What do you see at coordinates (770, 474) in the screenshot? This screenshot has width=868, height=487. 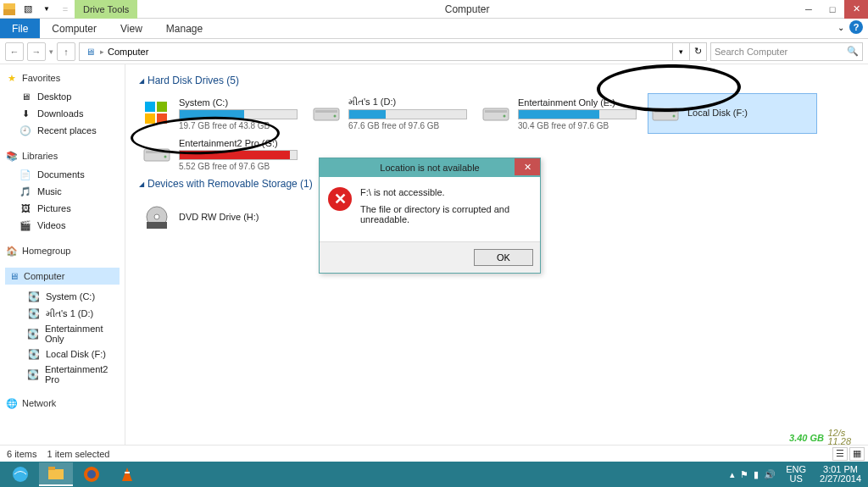 I see `tray-volume-icon: 🔊` at bounding box center [770, 474].